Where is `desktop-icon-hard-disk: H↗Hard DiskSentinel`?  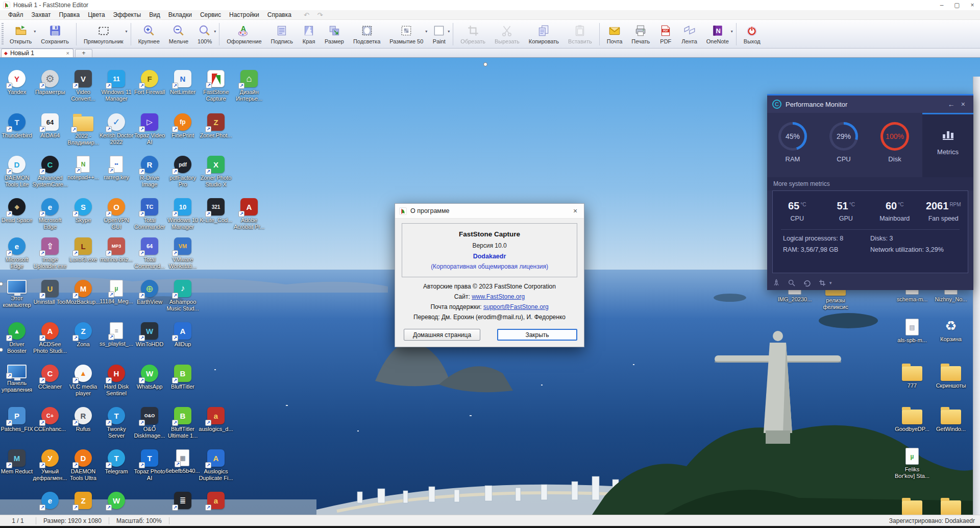
desktop-icon-hard-disk: H↗Hard DiskSentinel is located at coordinates (116, 381).